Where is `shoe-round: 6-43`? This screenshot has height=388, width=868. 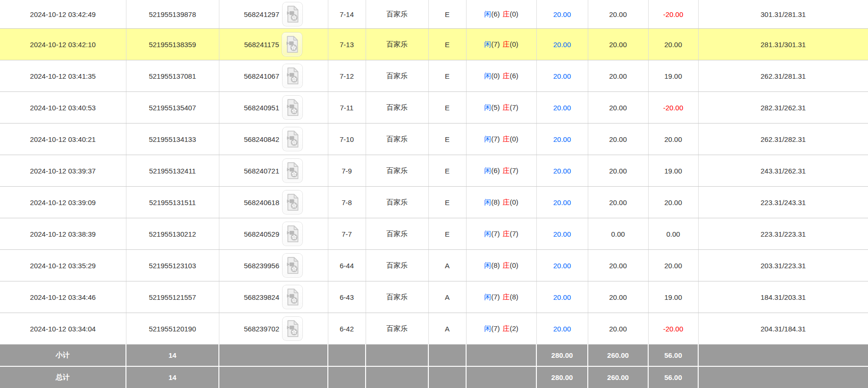 shoe-round: 6-43 is located at coordinates (347, 297).